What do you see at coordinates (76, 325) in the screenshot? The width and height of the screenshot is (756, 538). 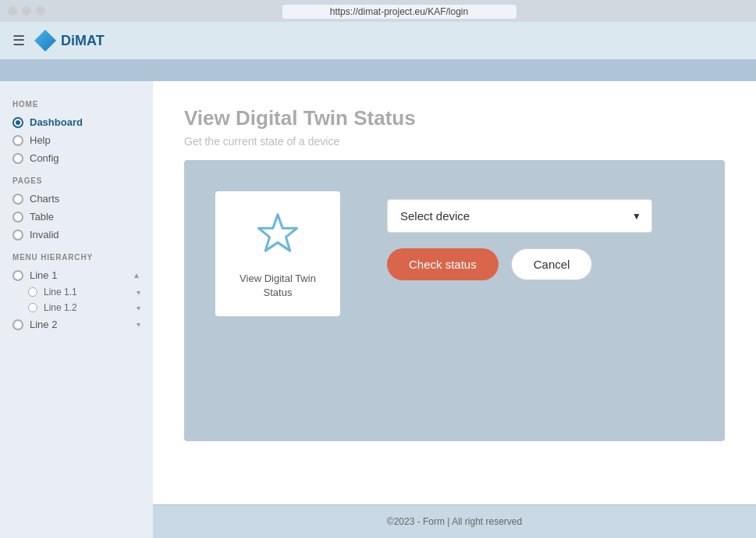 I see `sidebar-item-line2: Line 2 ▾` at bounding box center [76, 325].